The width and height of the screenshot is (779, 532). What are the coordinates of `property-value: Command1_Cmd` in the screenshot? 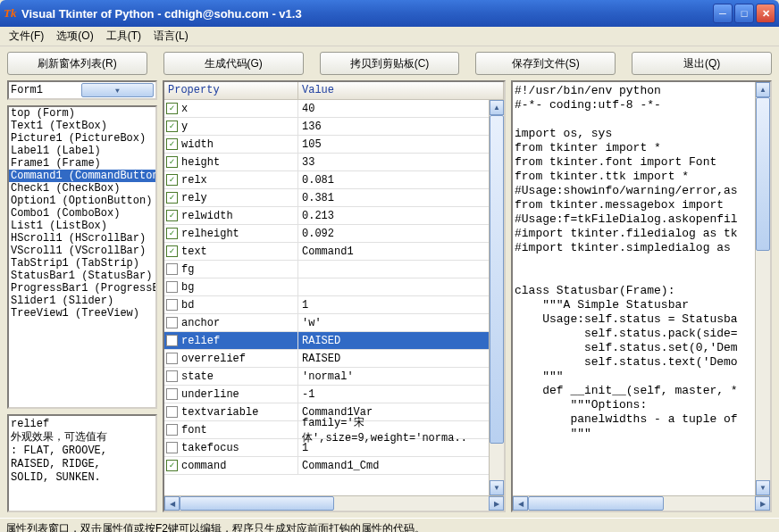 It's located at (393, 466).